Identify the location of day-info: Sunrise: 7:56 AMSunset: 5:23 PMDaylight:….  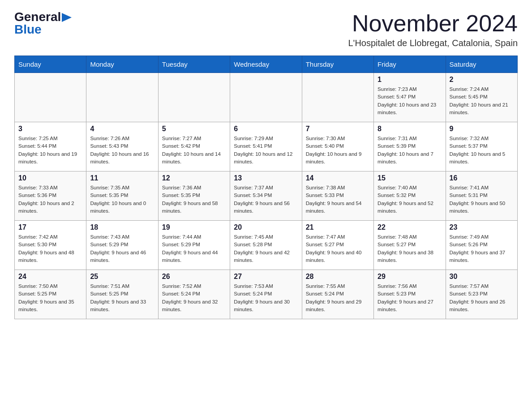
(409, 298).